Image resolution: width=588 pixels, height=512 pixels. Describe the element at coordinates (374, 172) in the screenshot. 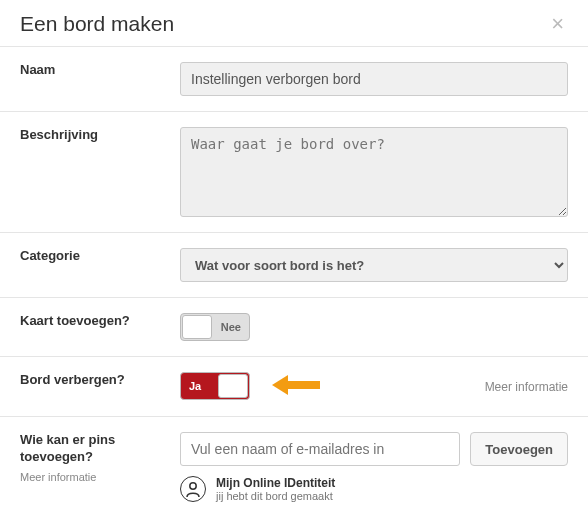

I see `description-textarea` at that location.